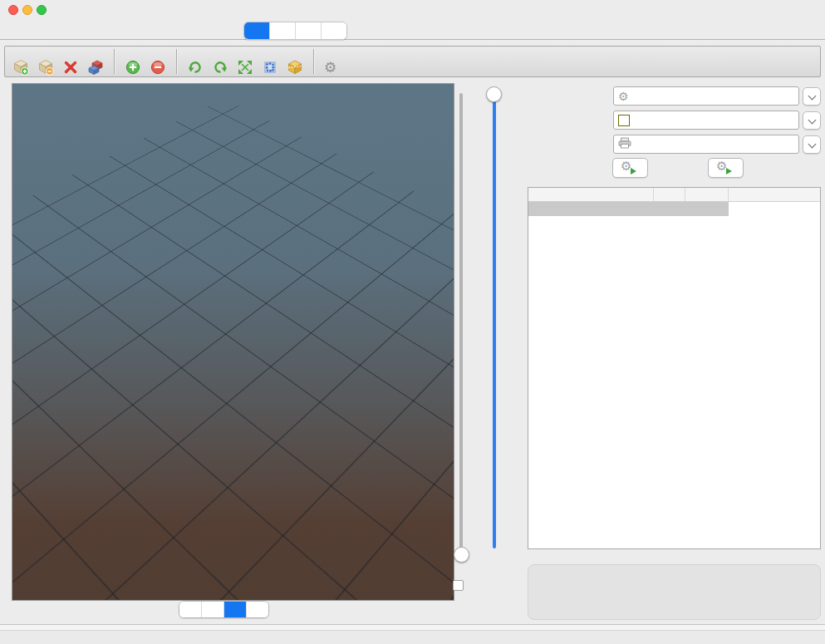  Describe the element at coordinates (42, 10) in the screenshot. I see `zoom-window-icon` at that location.